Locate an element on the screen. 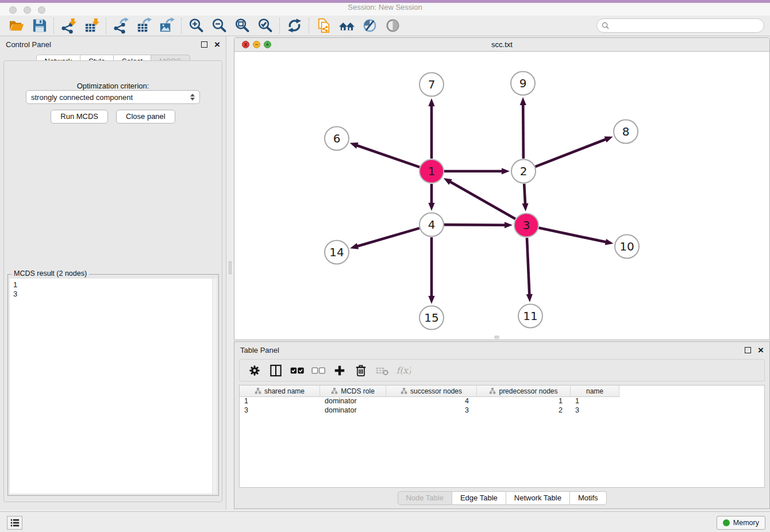  network-window-titlebar: x – + scc.txt is located at coordinates (502, 45).